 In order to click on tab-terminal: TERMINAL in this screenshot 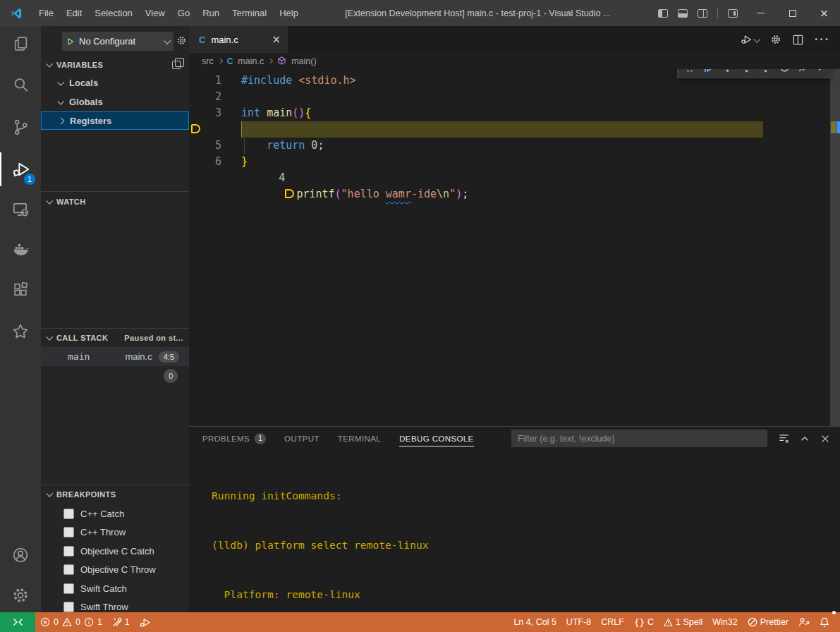, I will do `click(360, 439)`.